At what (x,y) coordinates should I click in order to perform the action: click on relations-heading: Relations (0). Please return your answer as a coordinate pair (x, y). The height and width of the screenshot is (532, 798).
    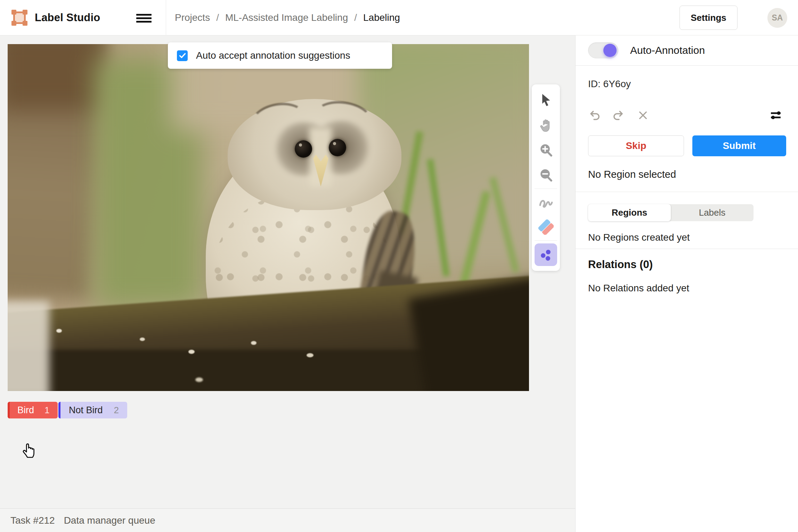
    Looking at the image, I should click on (620, 265).